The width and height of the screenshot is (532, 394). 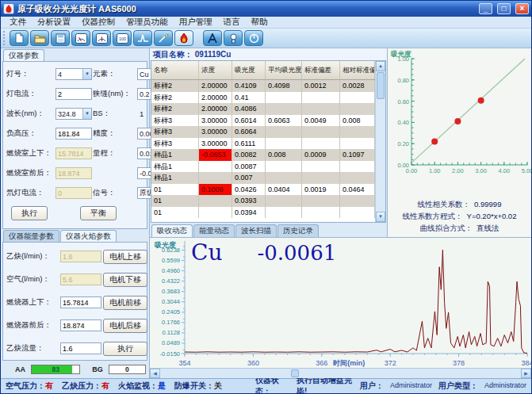 What do you see at coordinates (526, 373) in the screenshot?
I see `scroll-right-icon: ▶` at bounding box center [526, 373].